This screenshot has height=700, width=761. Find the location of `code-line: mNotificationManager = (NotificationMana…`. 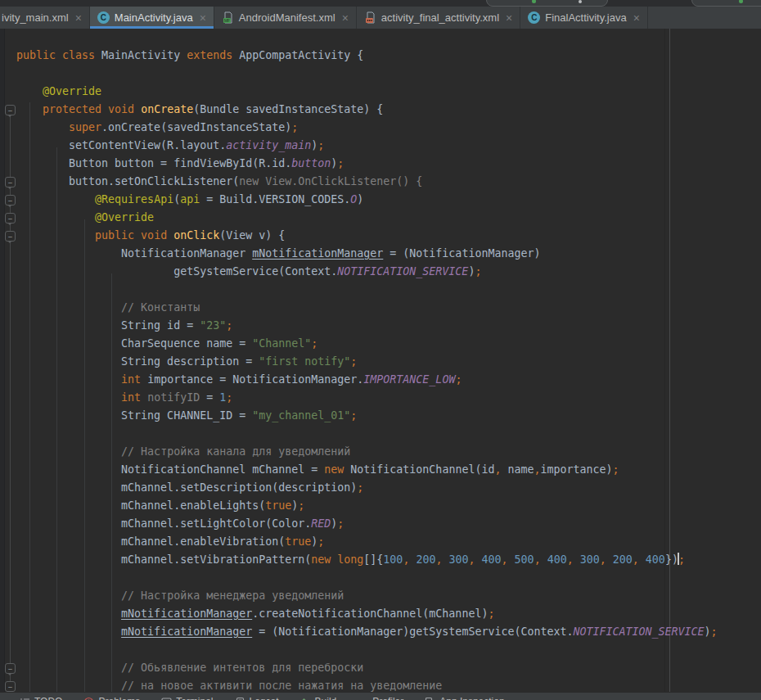

code-line: mNotificationManager = (NotificationMana… is located at coordinates (380, 632).